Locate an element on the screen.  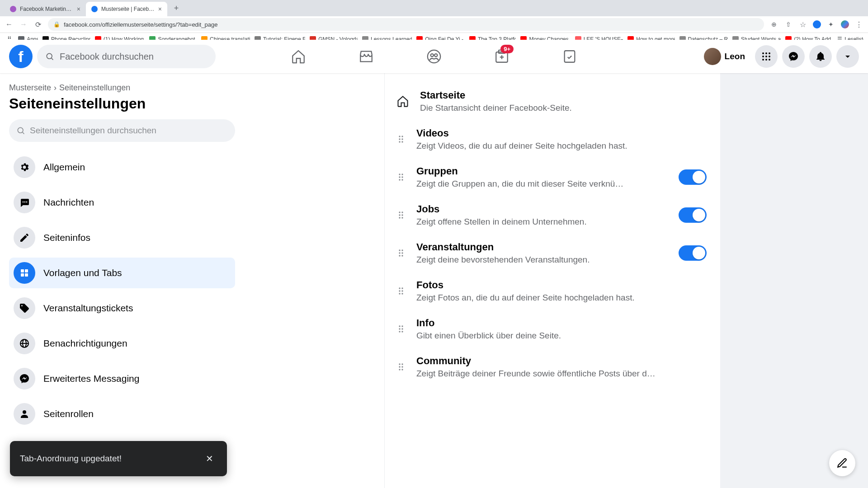
share-icon: ⇧ is located at coordinates (788, 24).